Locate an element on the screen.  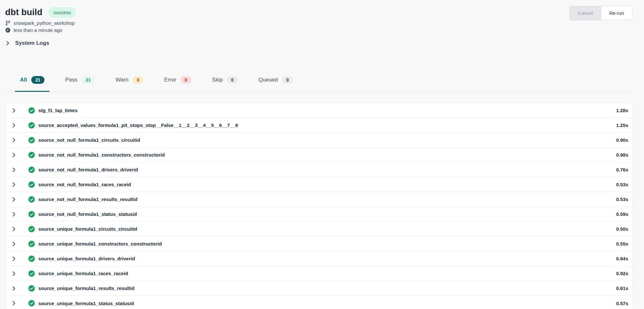
tab-error: Error 0 is located at coordinates (178, 80).